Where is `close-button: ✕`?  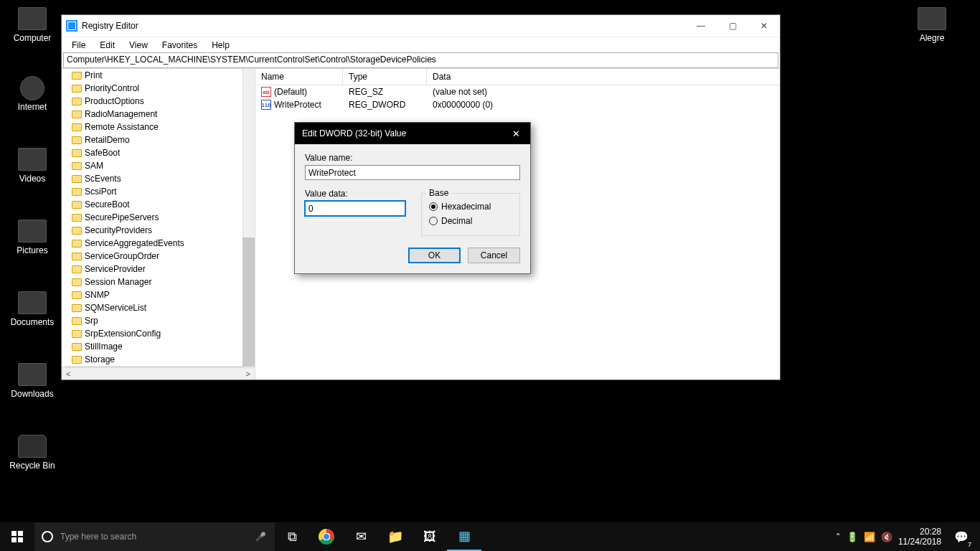 close-button: ✕ is located at coordinates (764, 26).